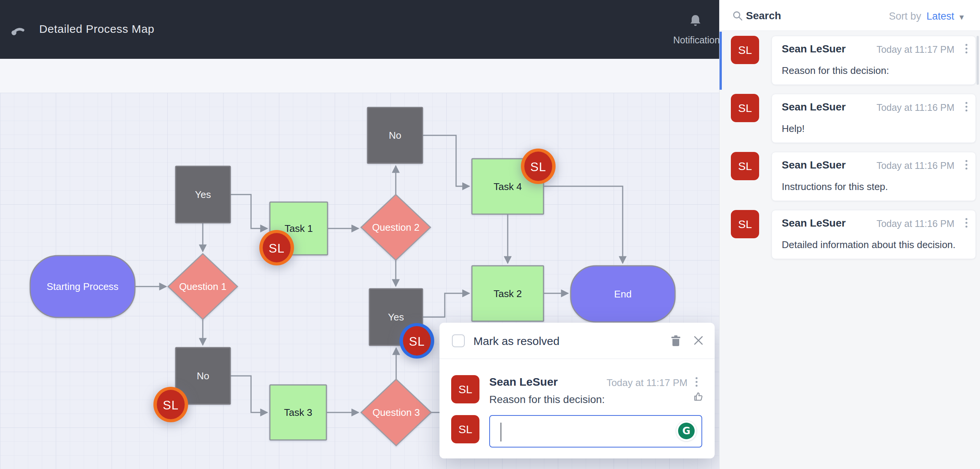 Image resolution: width=980 pixels, height=469 pixels. I want to click on mark-resolved-label: Mark as resolved, so click(516, 341).